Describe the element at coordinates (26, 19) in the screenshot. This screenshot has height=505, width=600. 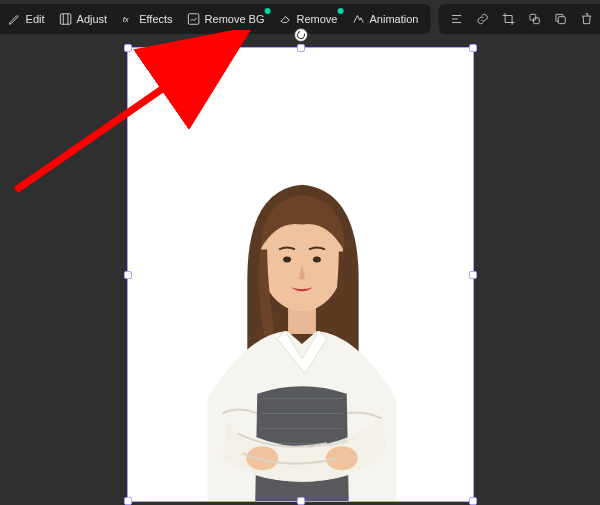
I see `edit-button: Edit` at that location.